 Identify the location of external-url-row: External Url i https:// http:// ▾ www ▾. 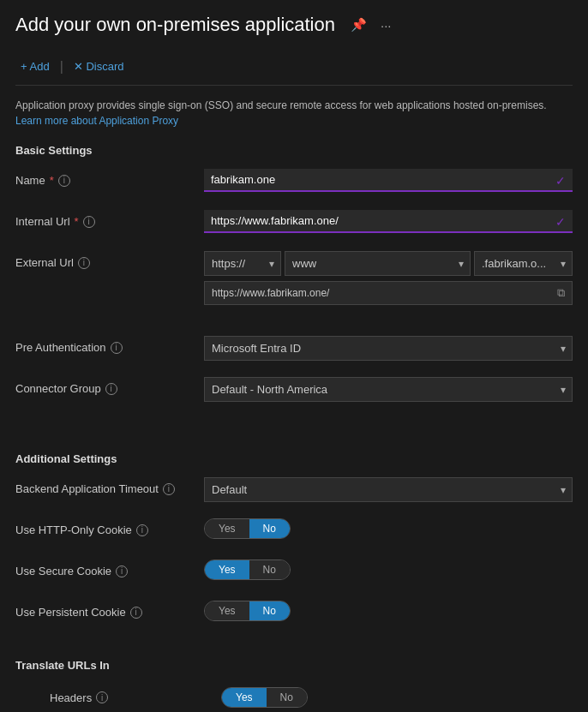
(294, 278).